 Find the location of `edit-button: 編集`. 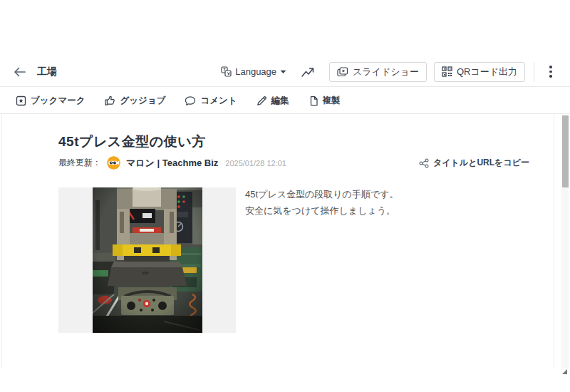

edit-button: 編集 is located at coordinates (273, 101).